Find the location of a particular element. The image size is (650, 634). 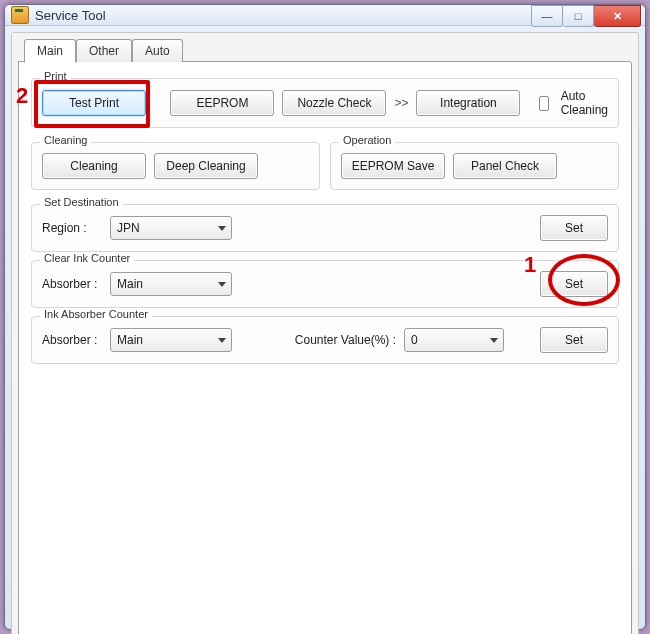

ink-absorber-set-button: Set is located at coordinates (574, 340).